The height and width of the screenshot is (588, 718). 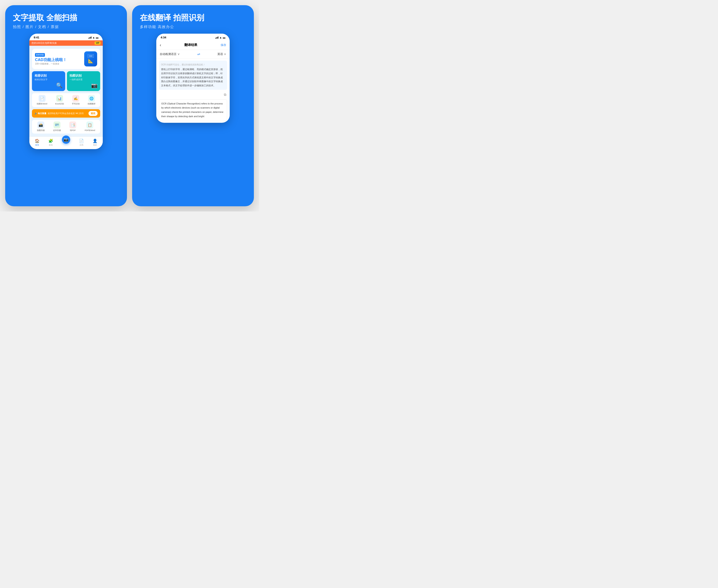 What do you see at coordinates (94, 37) in the screenshot?
I see `wifi-icon: ▲` at bounding box center [94, 37].